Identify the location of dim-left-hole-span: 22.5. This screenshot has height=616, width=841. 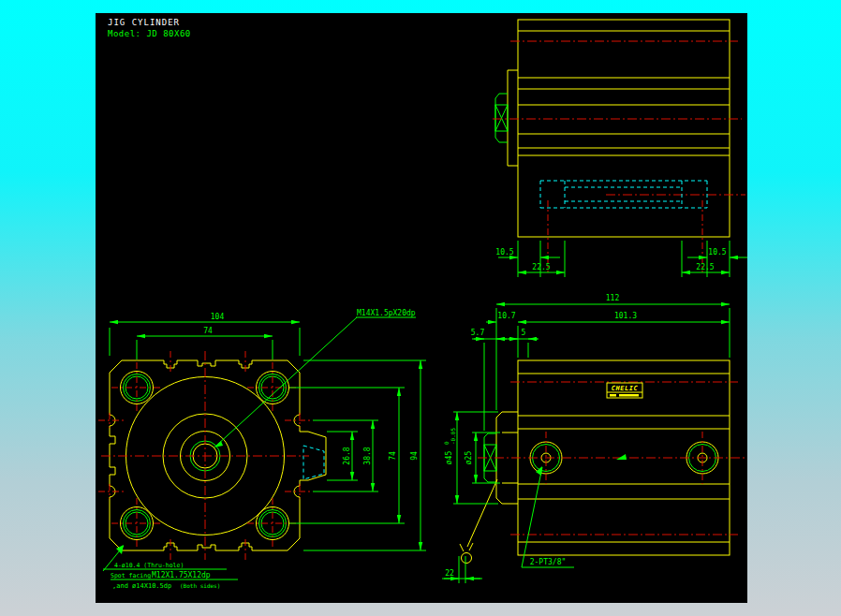
(541, 268).